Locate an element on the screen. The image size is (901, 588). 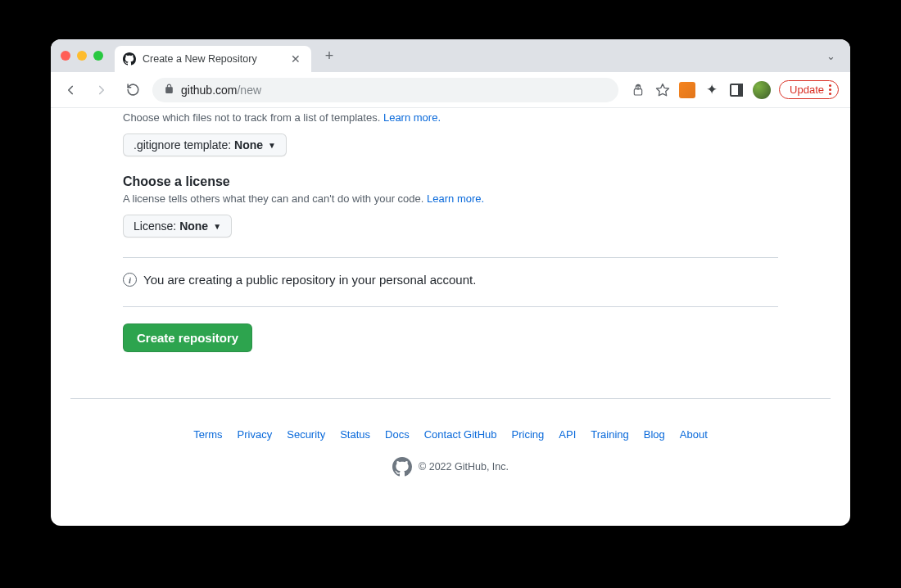
share-icon is located at coordinates (638, 90).